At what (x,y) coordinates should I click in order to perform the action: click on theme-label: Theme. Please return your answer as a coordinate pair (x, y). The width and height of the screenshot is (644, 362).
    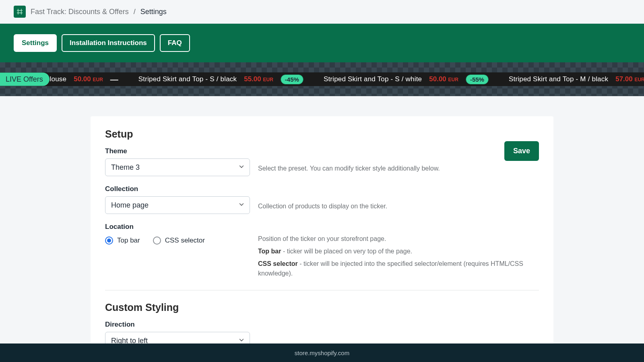
    Looking at the image, I should click on (322, 151).